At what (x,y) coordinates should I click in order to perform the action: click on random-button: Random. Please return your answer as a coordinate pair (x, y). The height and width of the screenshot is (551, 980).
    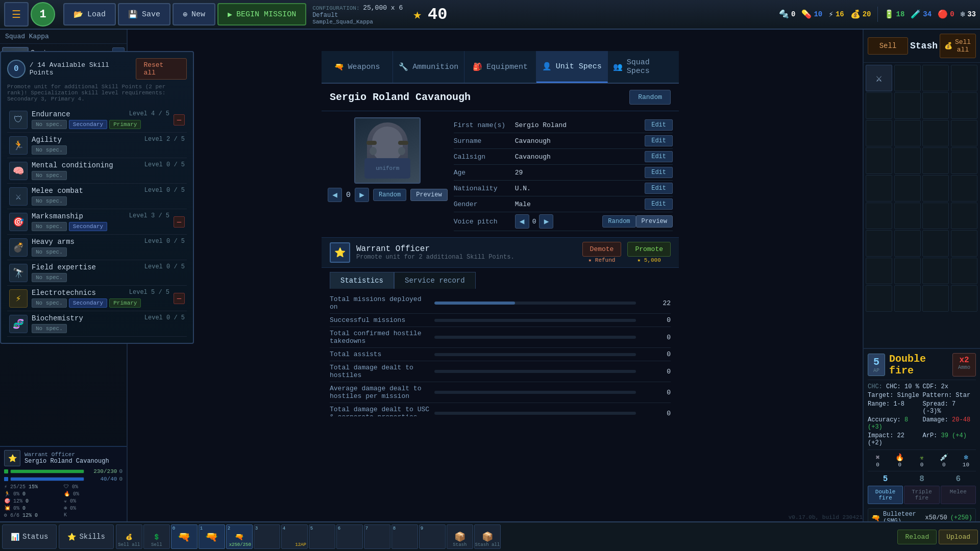
    Looking at the image, I should click on (650, 97).